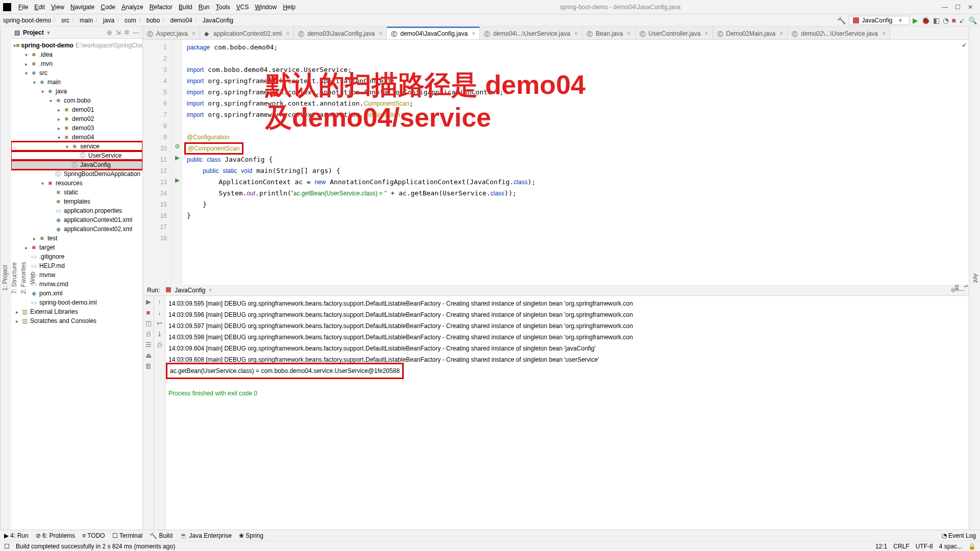 This screenshot has height=551, width=980. I want to click on coverage-icon: ◧, so click(936, 20).